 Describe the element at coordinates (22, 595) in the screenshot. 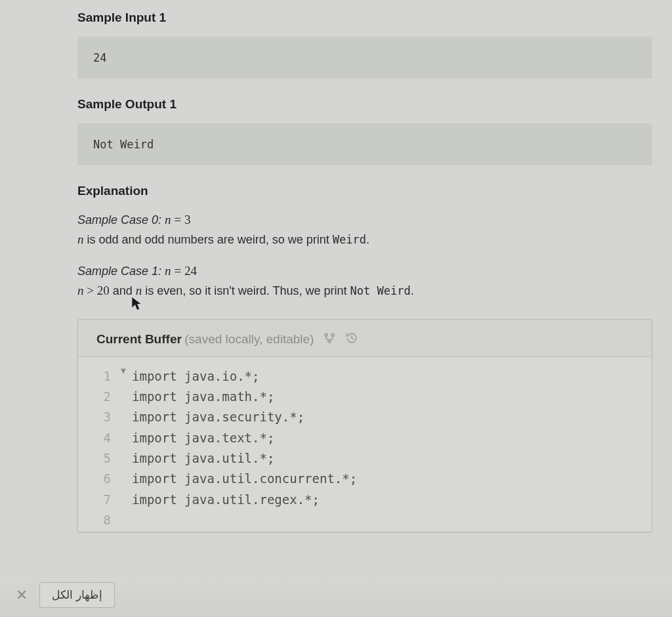

I see `close-icon: ✕` at that location.